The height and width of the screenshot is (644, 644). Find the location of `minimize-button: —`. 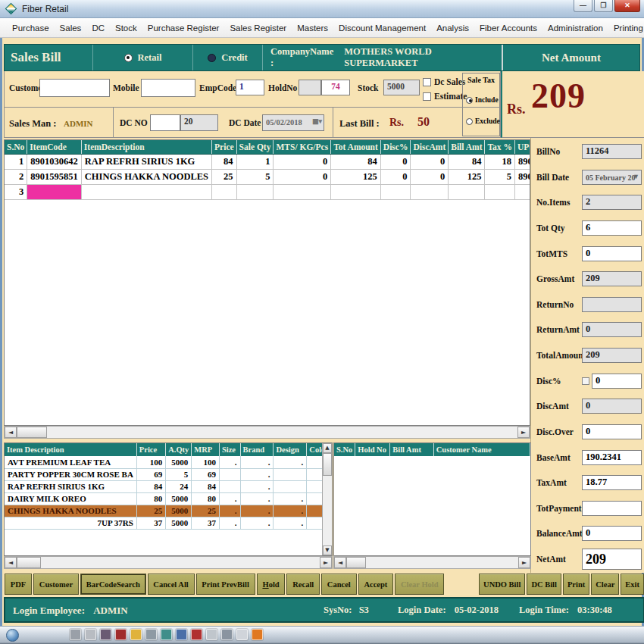

minimize-button: — is located at coordinates (583, 6).